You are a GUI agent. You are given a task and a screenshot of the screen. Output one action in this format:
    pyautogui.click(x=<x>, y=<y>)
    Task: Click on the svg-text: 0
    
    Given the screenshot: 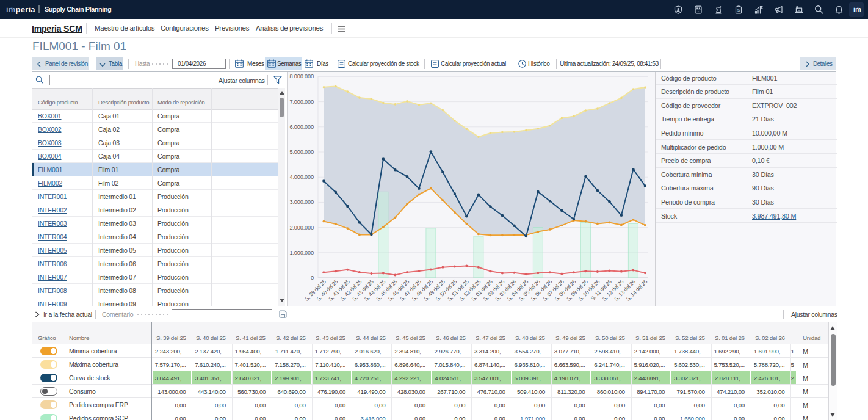 What is the action you would take?
    pyautogui.click(x=313, y=278)
    